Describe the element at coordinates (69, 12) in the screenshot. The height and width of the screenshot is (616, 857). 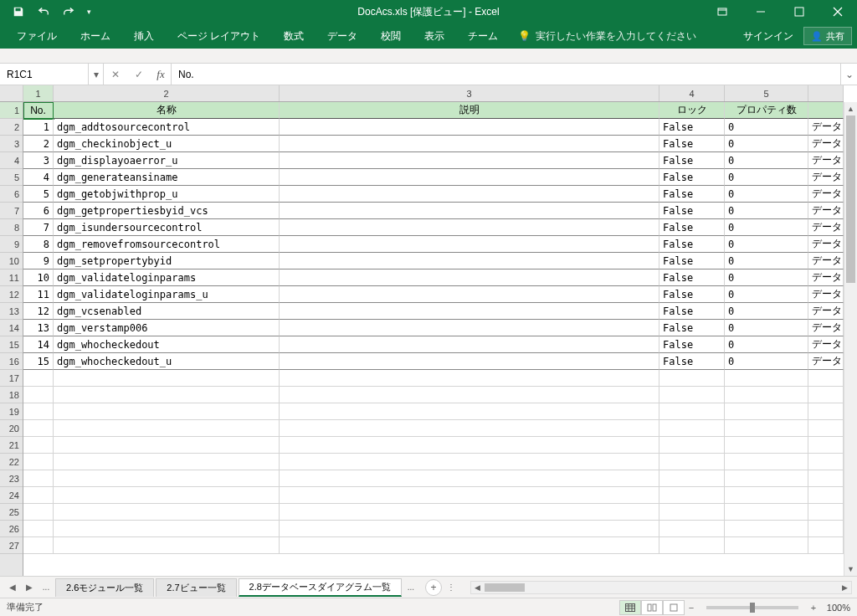
I see `redo-icon` at that location.